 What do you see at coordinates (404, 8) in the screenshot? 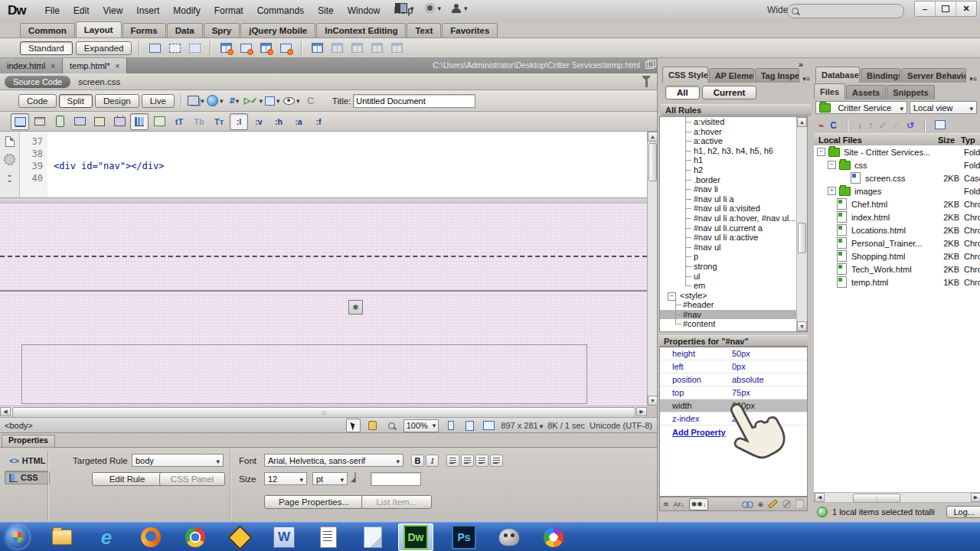
I see `layout-switcher-icon` at bounding box center [404, 8].